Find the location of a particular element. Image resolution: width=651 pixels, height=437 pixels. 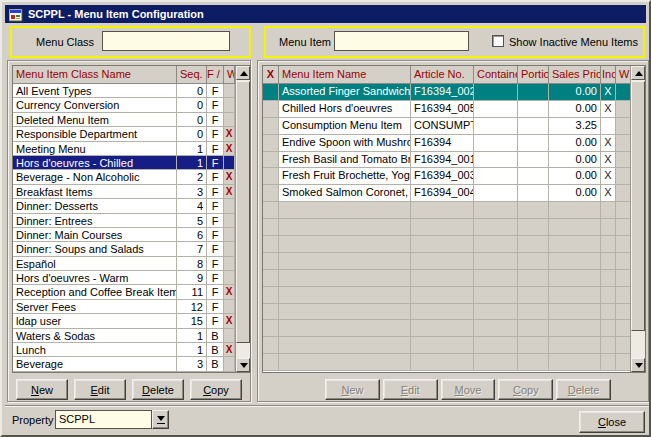

menu-item-input is located at coordinates (402, 41).